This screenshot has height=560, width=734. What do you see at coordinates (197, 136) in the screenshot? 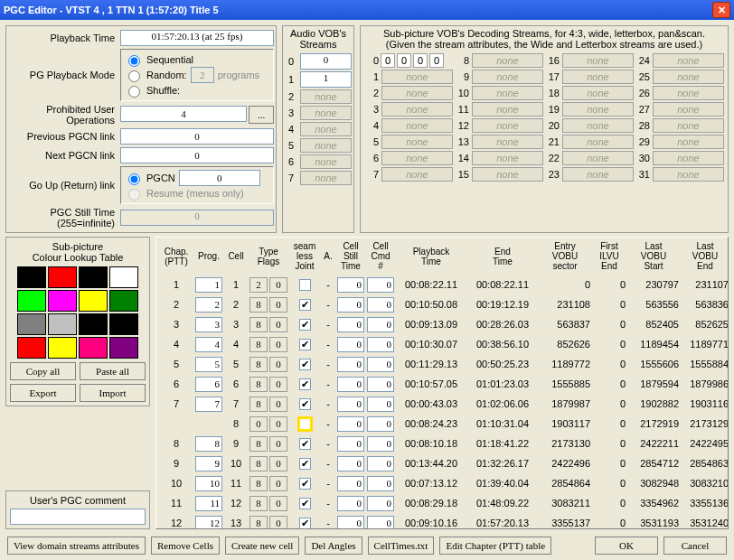
I see `prev-pgcn-value` at bounding box center [197, 136].